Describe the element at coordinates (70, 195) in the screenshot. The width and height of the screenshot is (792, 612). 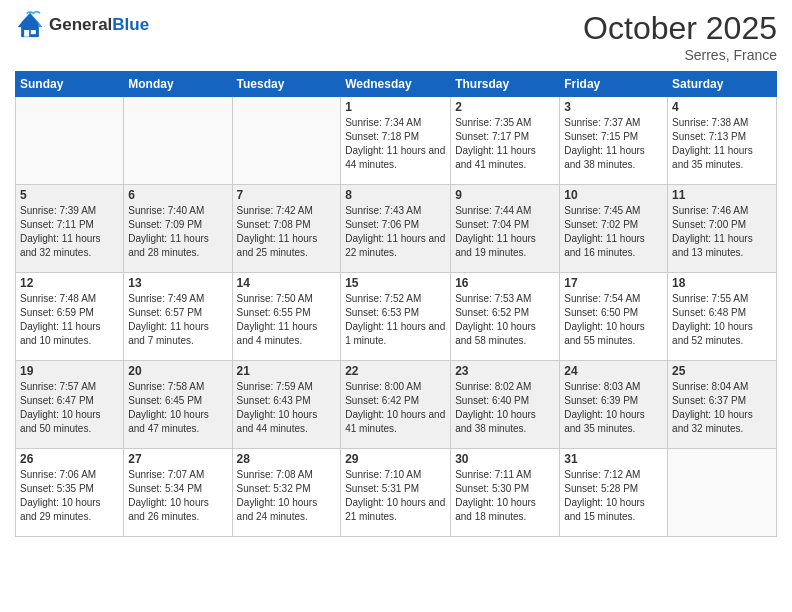
I see `day-number: 5` at that location.